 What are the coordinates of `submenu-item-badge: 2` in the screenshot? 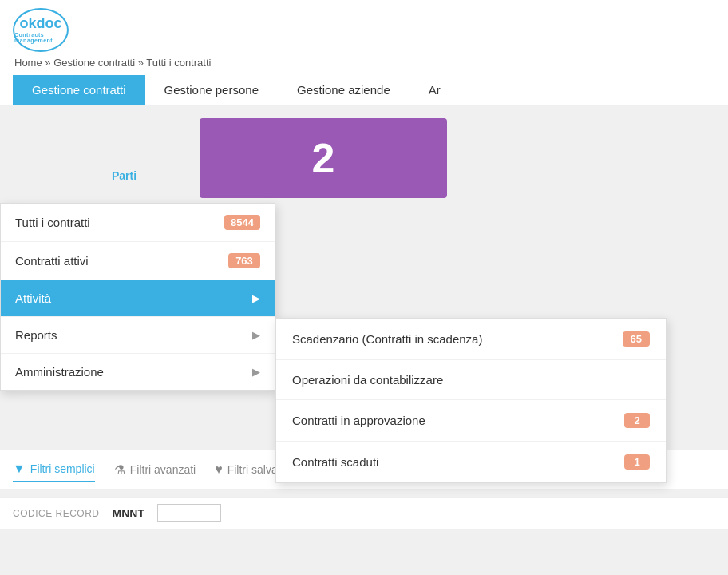 It's located at (637, 420).